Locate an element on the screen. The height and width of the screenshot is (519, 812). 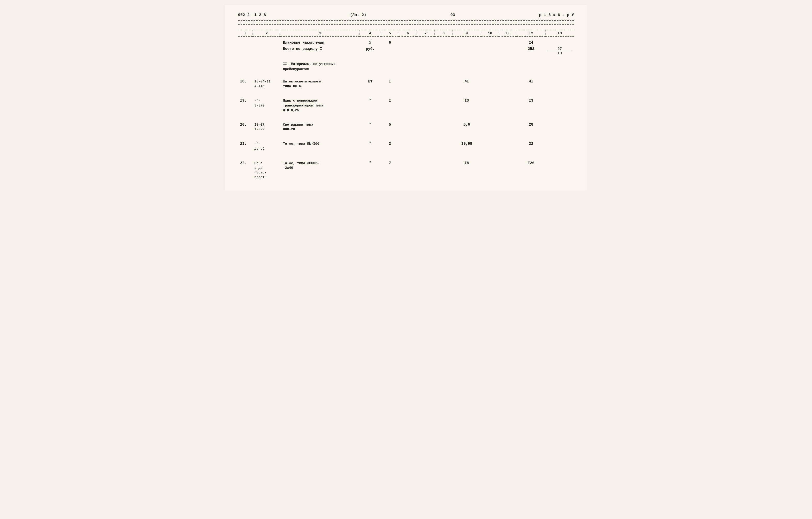
cell-20-e6 is located at coordinates (560, 127).